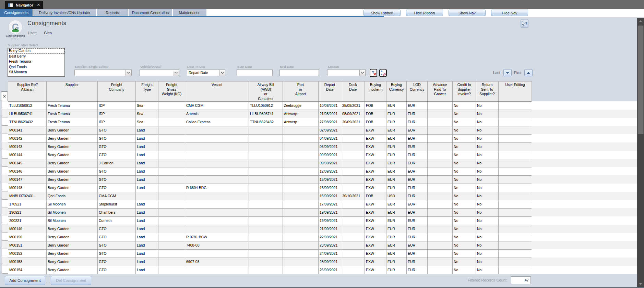  Describe the element at coordinates (376, 179) in the screenshot. I see `table-cell: EXW` at that location.